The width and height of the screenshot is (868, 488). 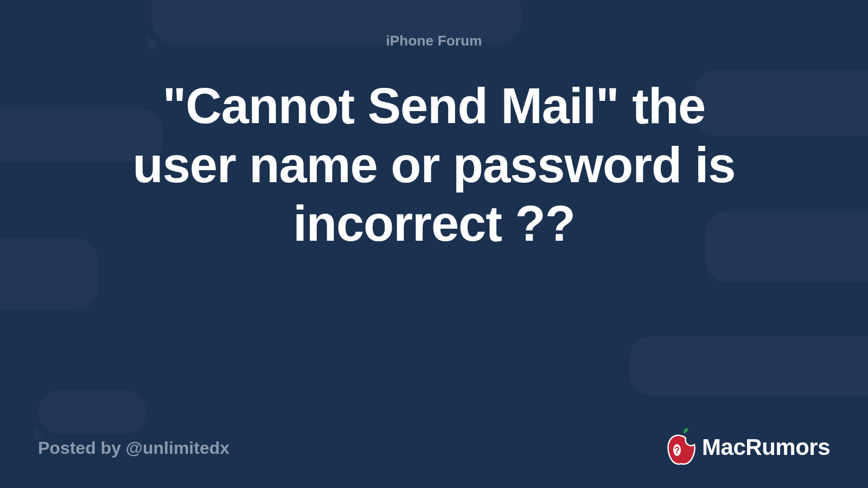 I want to click on posted-by-label: Posted by @unlimitedx, so click(x=133, y=448).